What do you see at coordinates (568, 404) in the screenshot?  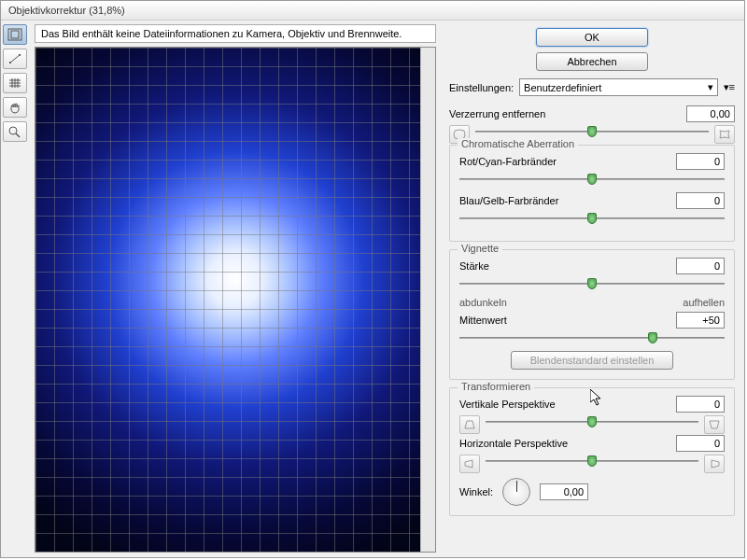 I see `vpersp-label: Vertikale Perspektive` at bounding box center [568, 404].